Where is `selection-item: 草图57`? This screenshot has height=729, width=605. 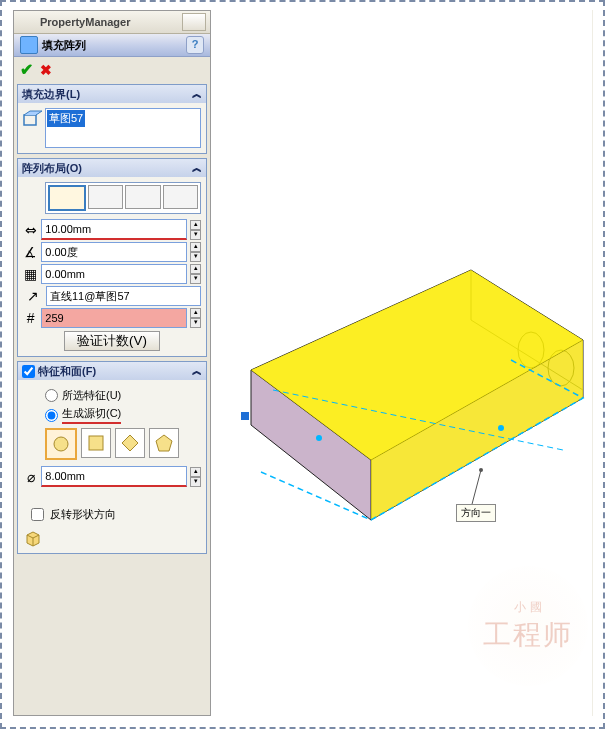 selection-item: 草图57 is located at coordinates (66, 118).